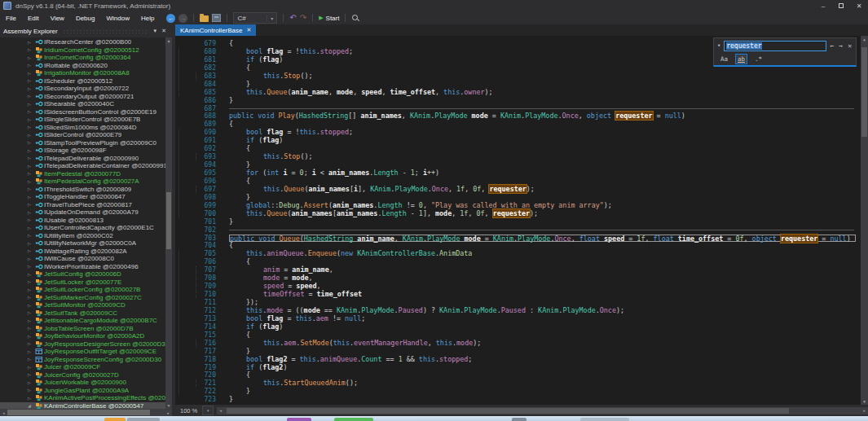 The width and height of the screenshot is (868, 421). I want to click on tree-item-ischeduler: ▷IScheduler @02000512, so click(83, 81).